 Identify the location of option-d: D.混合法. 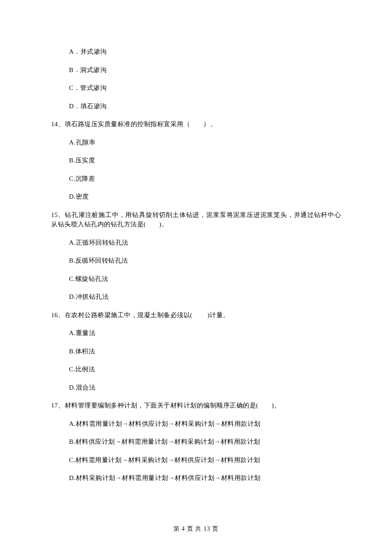
(205, 388).